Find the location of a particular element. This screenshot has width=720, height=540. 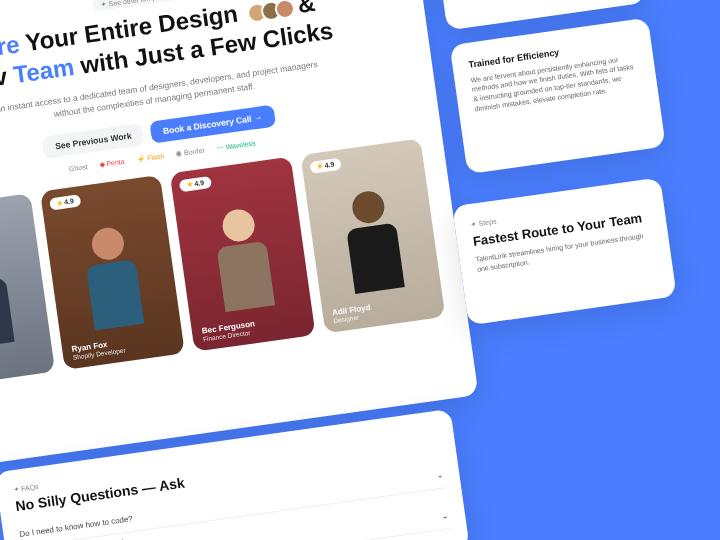

profile-card: 4.9Ryan FoxShopify Developer is located at coordinates (112, 272).